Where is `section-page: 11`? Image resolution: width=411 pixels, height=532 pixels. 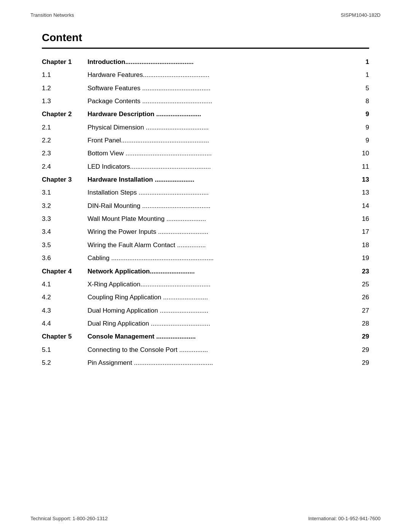 section-page: 11 is located at coordinates (360, 167).